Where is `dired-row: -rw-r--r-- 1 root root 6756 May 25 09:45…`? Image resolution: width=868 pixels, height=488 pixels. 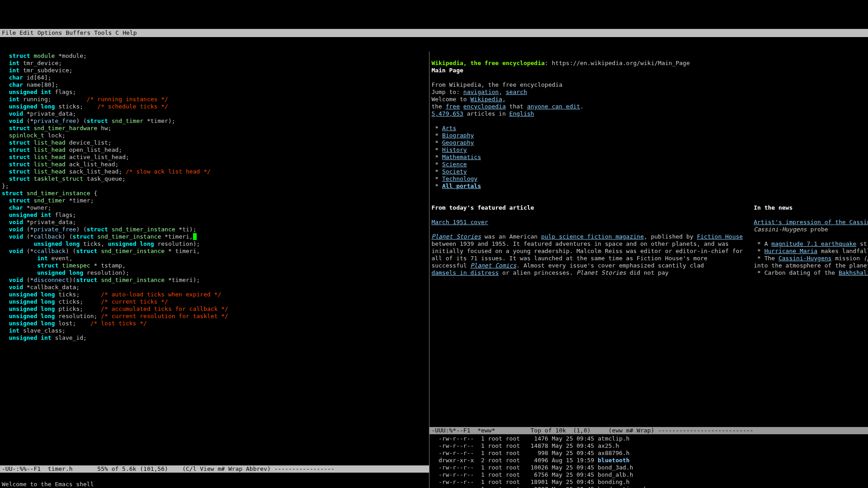
dired-row: -rw-r--r-- 1 root root 6756 May 25 09:45… is located at coordinates (649, 475).